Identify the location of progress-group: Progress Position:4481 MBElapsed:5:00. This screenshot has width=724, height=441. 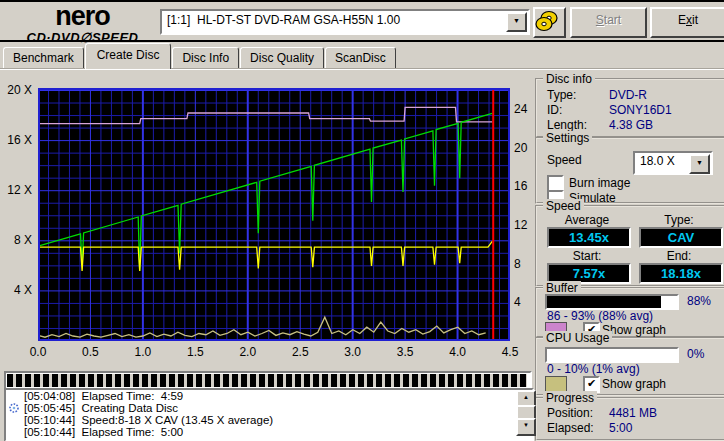
(630, 419).